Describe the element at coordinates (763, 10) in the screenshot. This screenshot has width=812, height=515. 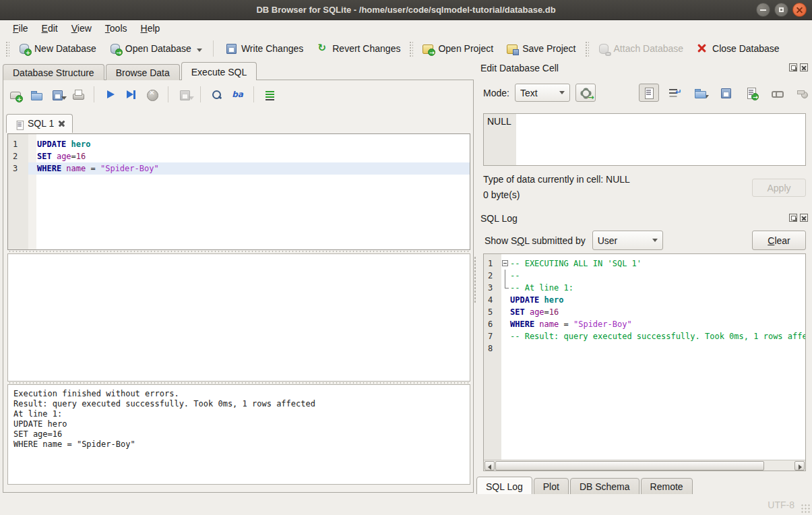
I see `minimize-icon` at that location.